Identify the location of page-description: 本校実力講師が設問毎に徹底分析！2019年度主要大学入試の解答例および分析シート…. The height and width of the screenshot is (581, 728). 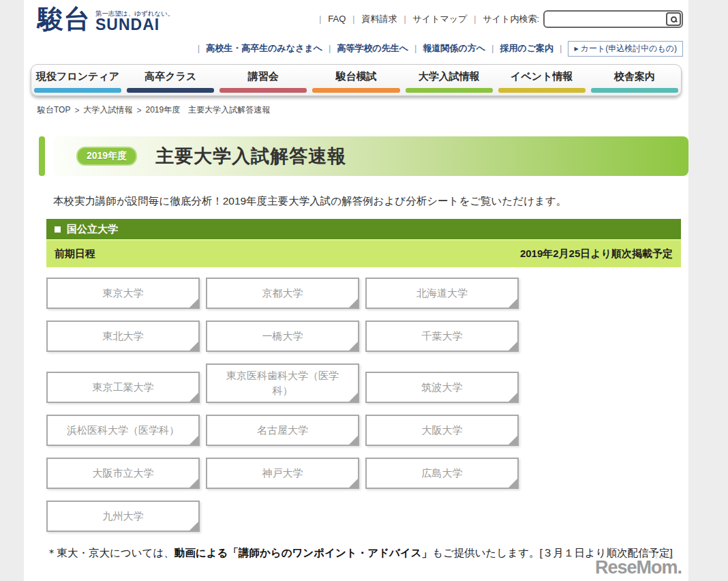
(367, 202).